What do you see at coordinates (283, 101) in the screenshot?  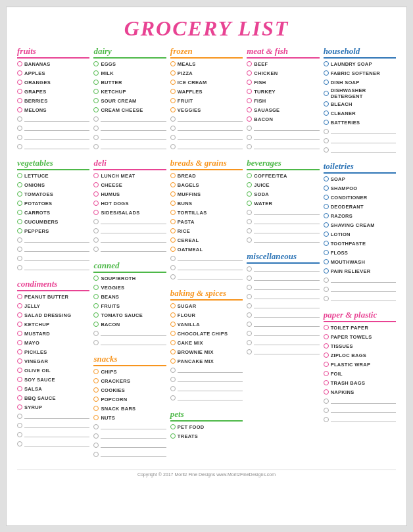 I see `list-item: FISH` at bounding box center [283, 101].